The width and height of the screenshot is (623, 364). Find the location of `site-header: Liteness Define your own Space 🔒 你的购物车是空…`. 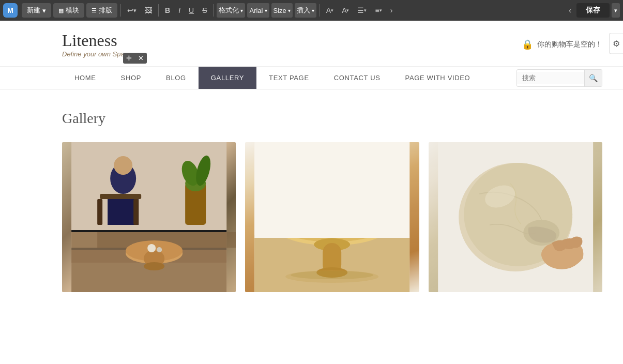

site-header: Liteness Define your own Space 🔒 你的购物车是空… is located at coordinates (311, 43).